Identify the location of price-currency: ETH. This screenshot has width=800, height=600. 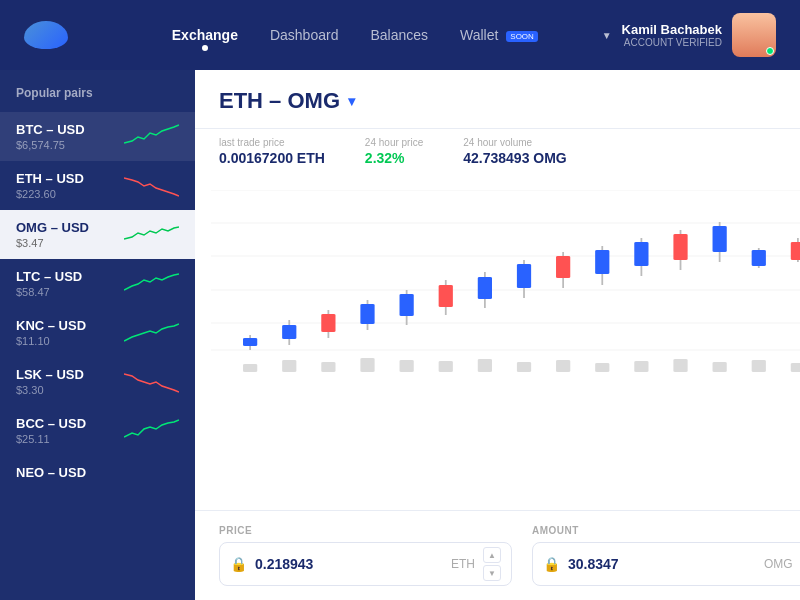
(463, 564).